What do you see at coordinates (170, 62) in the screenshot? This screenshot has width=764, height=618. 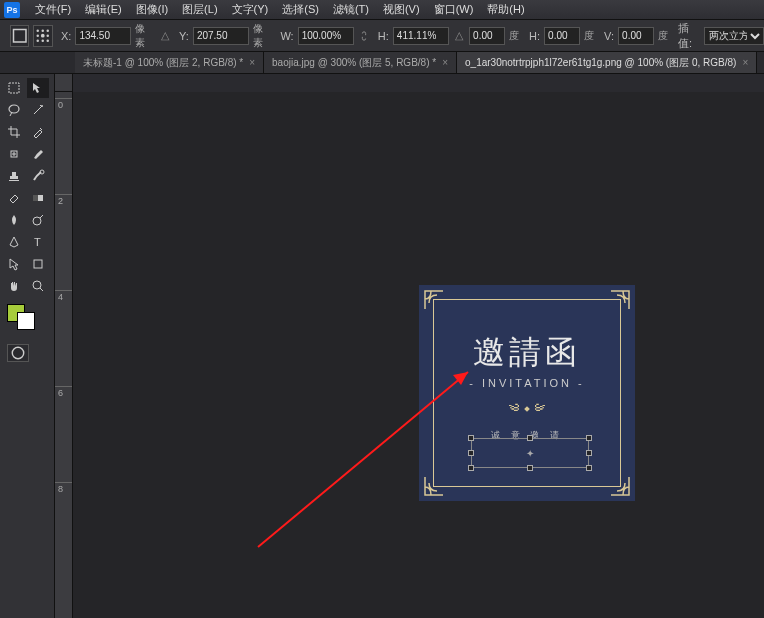 I see `tab-1: 未标题-1 @ 100% (图层 2, RGB/8) *×` at bounding box center [170, 62].